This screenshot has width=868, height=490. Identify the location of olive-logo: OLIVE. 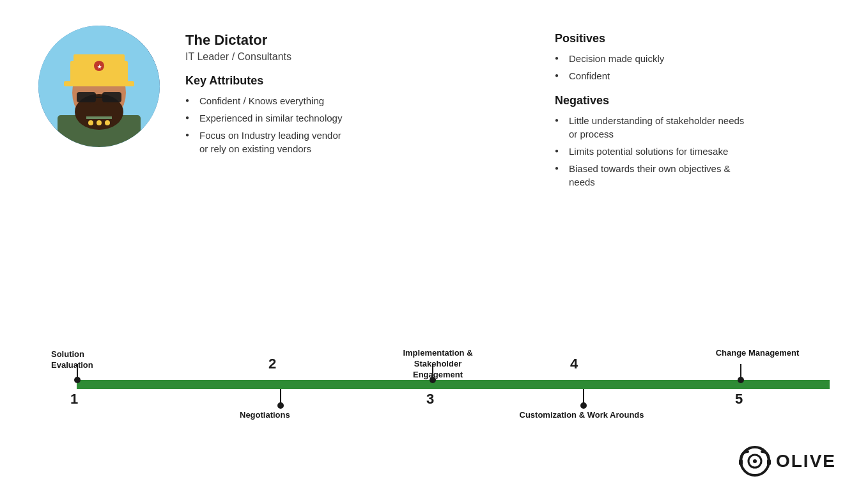
(787, 461).